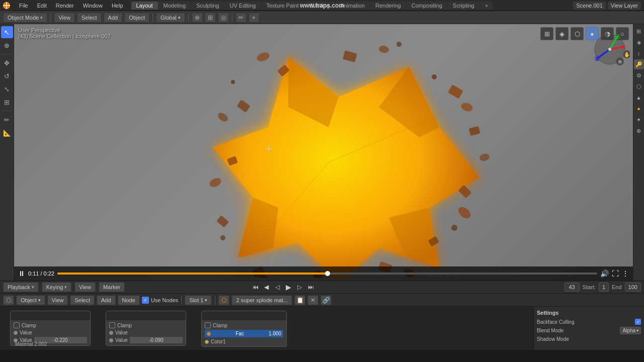 The image size is (644, 362). Describe the element at coordinates (262, 300) in the screenshot. I see `material-selector: 2 super xplode mat...` at that location.